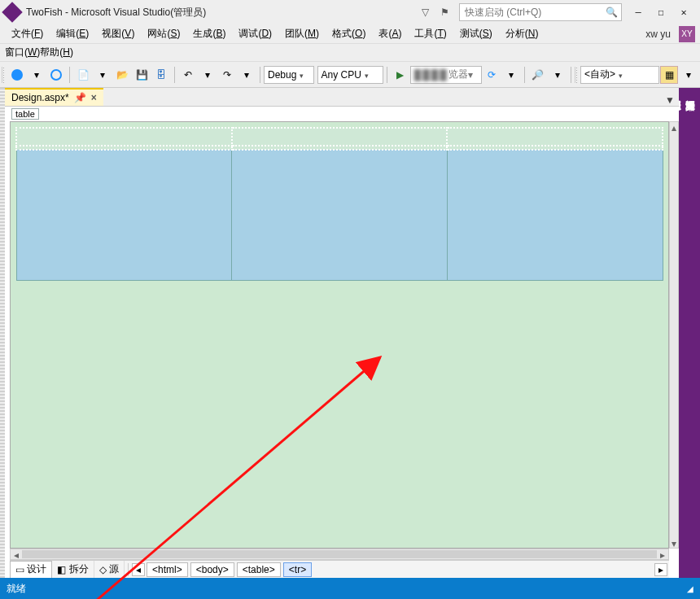  Describe the element at coordinates (534, 12) in the screenshot. I see `quick-launch-input` at that location.